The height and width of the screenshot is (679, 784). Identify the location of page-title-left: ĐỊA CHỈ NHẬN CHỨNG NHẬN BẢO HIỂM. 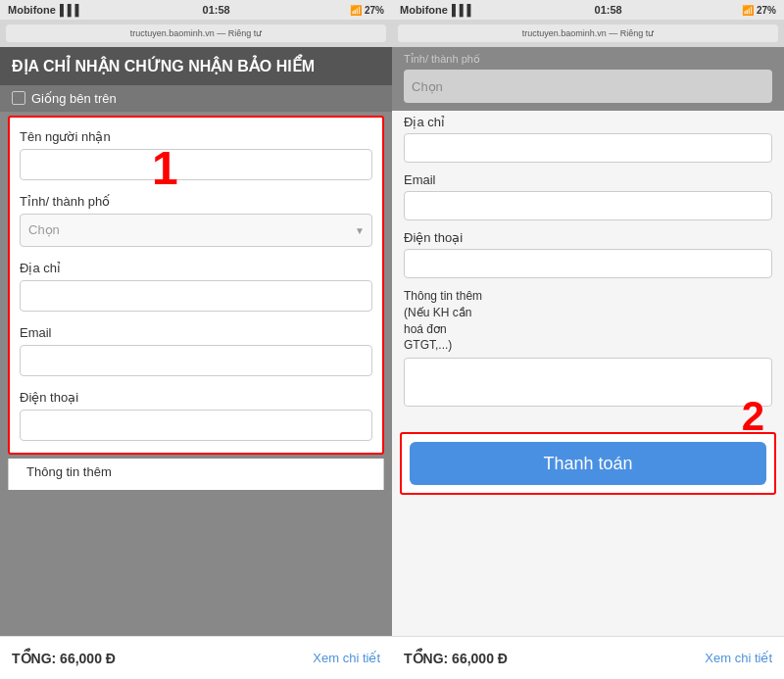
(196, 67).